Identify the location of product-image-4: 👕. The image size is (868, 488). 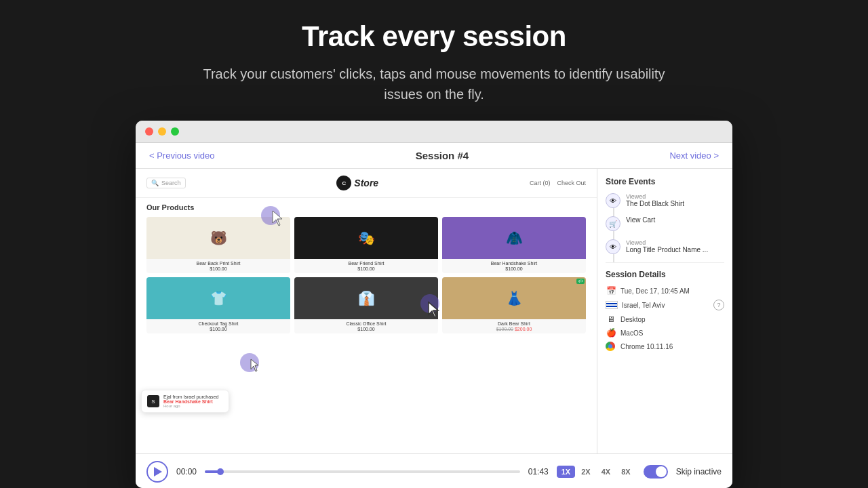
(218, 298).